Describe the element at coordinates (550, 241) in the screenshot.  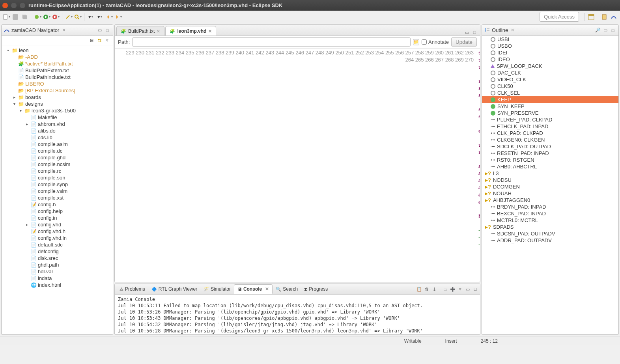
I see `outline-item: ⊶ADDR_PAD: OUTPADV` at that location.